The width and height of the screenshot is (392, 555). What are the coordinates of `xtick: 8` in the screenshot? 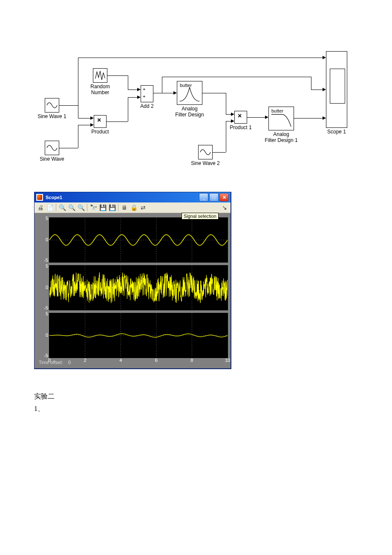 It's located at (192, 360).